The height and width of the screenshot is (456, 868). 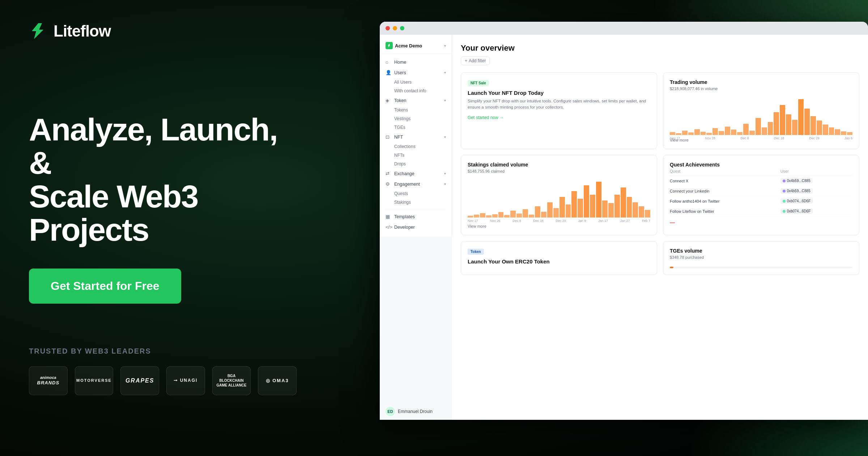 I want to click on cta-button: Get Started for Free, so click(x=105, y=286).